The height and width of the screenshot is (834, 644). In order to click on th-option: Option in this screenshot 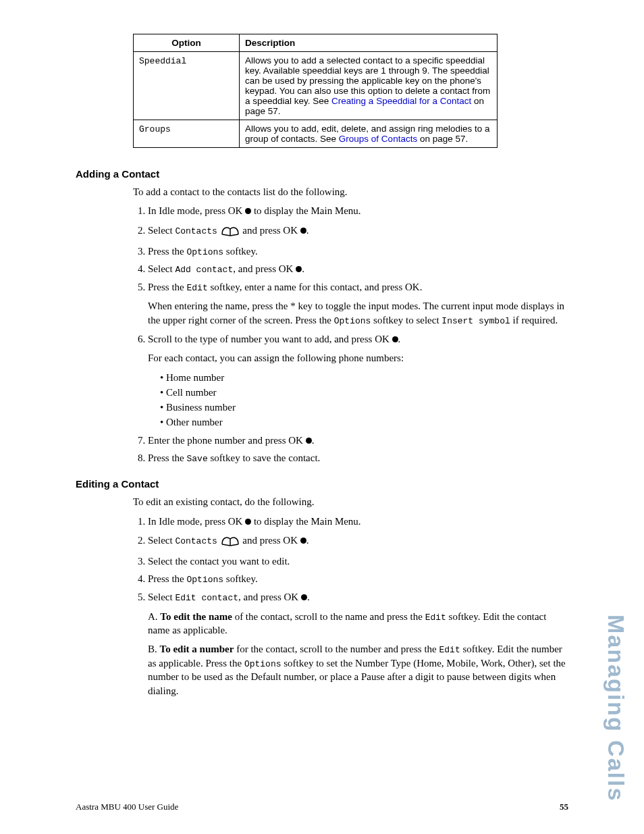, I will do `click(186, 43)`.